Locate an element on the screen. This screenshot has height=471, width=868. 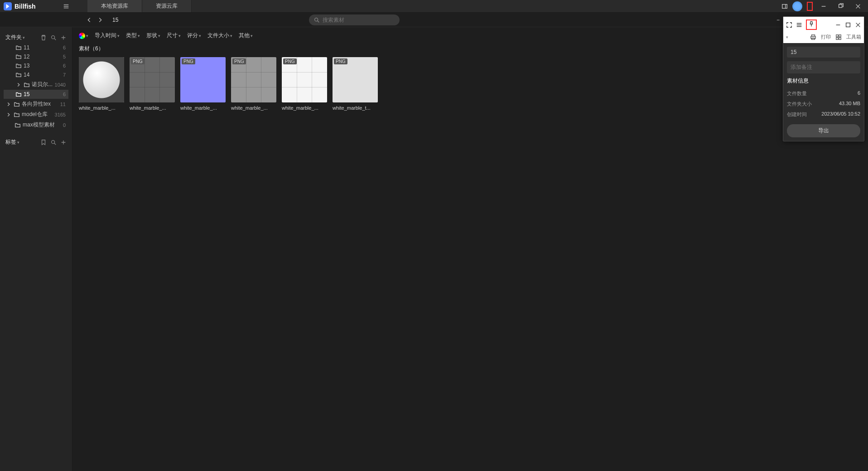
toolbox-icon is located at coordinates (839, 37).